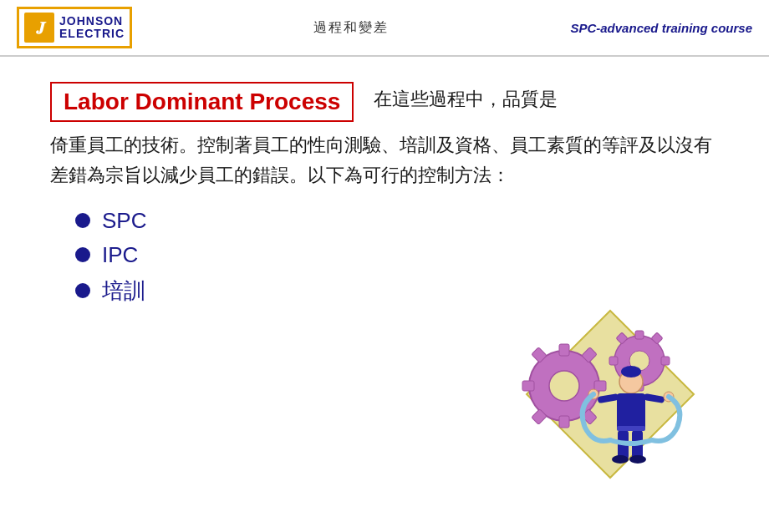  Describe the element at coordinates (384, 291) in the screenshot. I see `list-item: 培訓` at that location.